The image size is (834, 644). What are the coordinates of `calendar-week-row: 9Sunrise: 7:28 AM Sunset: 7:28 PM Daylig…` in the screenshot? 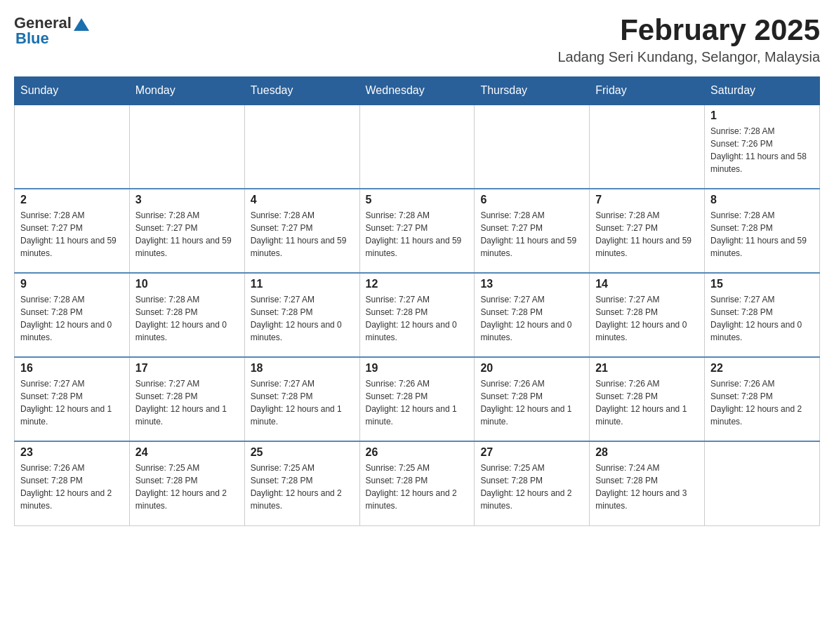 It's located at (417, 315).